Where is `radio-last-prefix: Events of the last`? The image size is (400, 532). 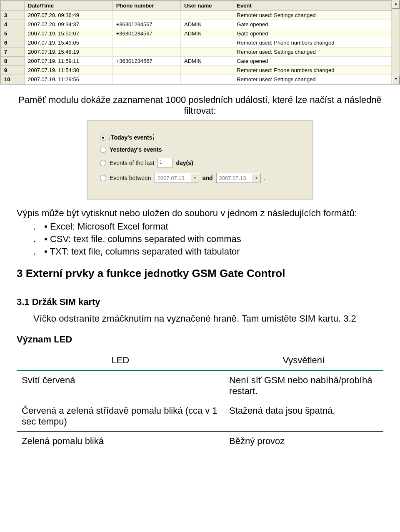
radio-last-prefix: Events of the last is located at coordinates (132, 163).